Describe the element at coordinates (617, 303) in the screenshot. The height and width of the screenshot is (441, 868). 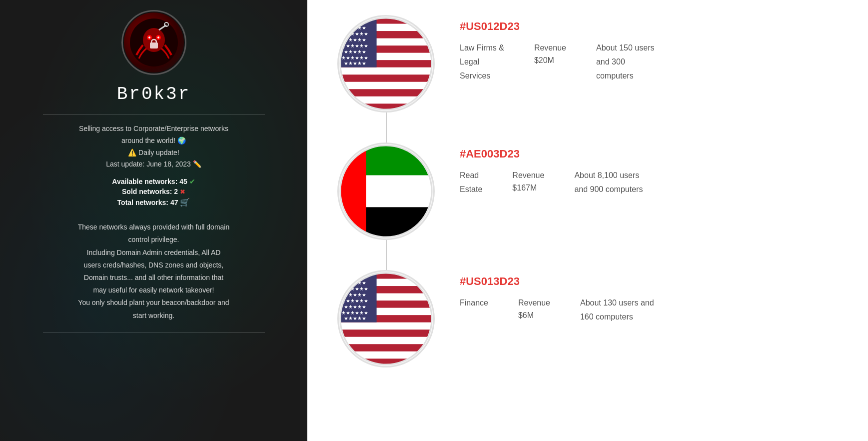
I see `users-3-l1: About 130 users and` at that location.